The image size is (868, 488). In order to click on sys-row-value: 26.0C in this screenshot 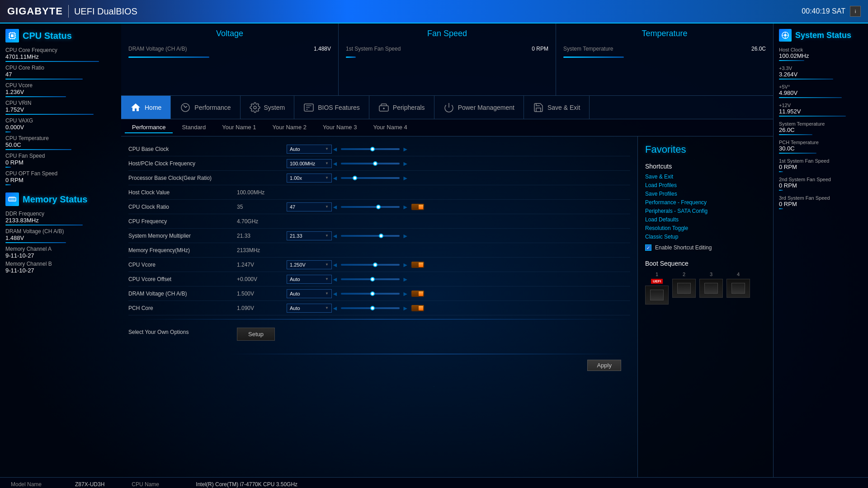, I will do `click(821, 130)`.